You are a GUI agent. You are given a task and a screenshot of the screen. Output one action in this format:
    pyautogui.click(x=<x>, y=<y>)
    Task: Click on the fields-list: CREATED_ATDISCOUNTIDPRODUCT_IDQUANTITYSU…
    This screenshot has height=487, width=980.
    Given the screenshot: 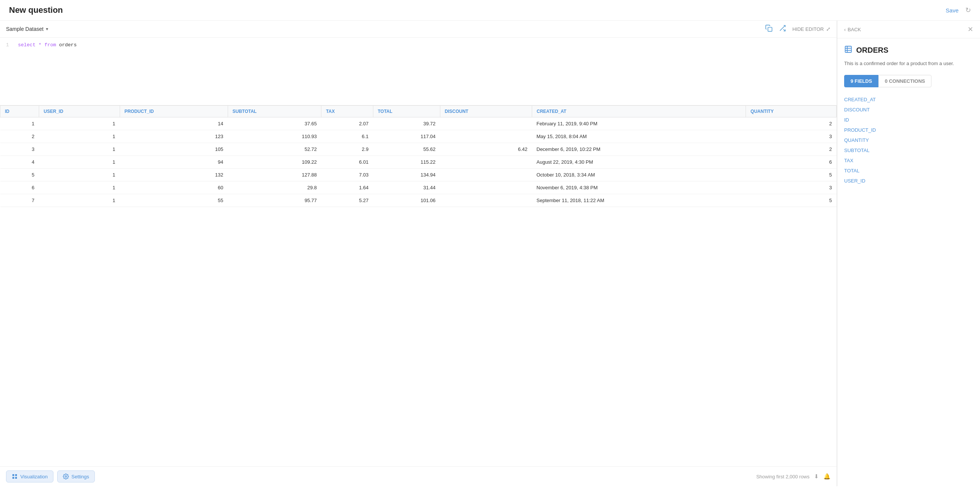 What is the action you would take?
    pyautogui.click(x=908, y=140)
    